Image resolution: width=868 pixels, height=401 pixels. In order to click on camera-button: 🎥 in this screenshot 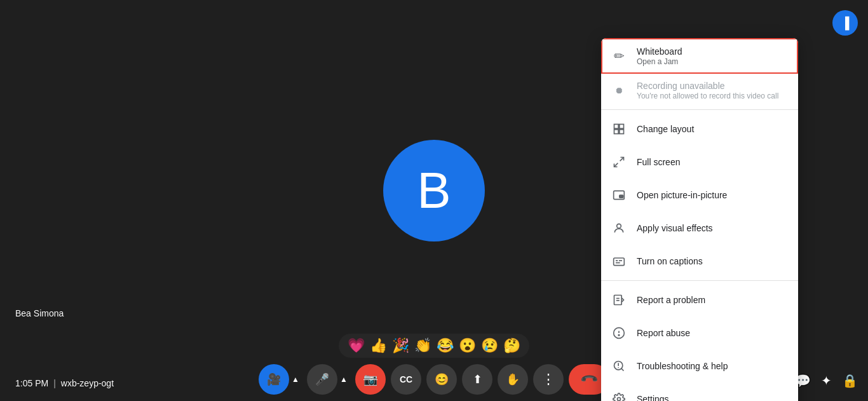, I will do `click(274, 379)`.